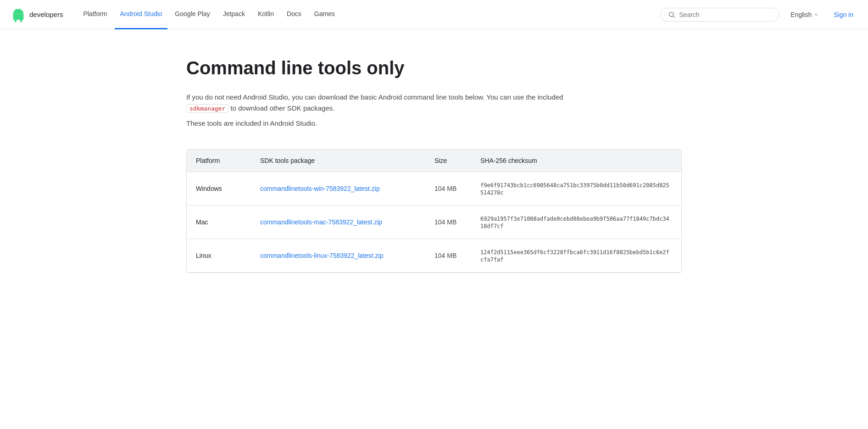  Describe the element at coordinates (207, 108) in the screenshot. I see `sdkmanager-code: sdkmanager` at that location.